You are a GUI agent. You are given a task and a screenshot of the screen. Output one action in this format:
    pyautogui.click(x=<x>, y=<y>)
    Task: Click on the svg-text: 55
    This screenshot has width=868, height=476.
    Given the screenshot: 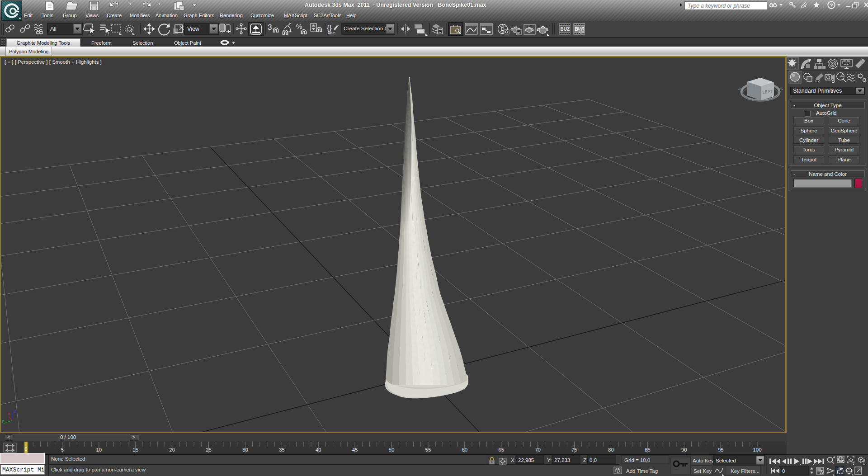 What is the action you would take?
    pyautogui.click(x=429, y=450)
    